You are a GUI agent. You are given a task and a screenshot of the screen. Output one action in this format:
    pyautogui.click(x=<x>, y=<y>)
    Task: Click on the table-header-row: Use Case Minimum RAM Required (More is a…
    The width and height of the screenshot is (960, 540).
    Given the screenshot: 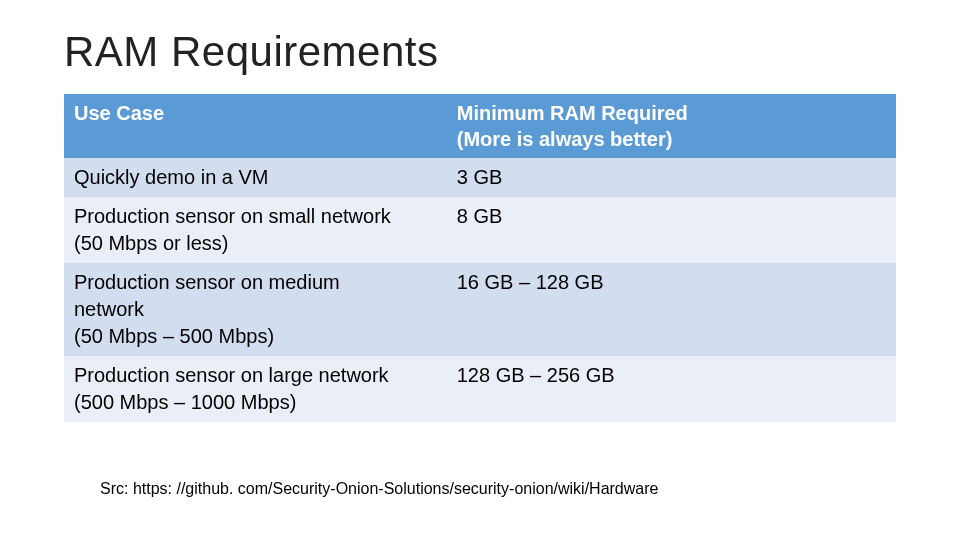 What is the action you would take?
    pyautogui.click(x=480, y=126)
    